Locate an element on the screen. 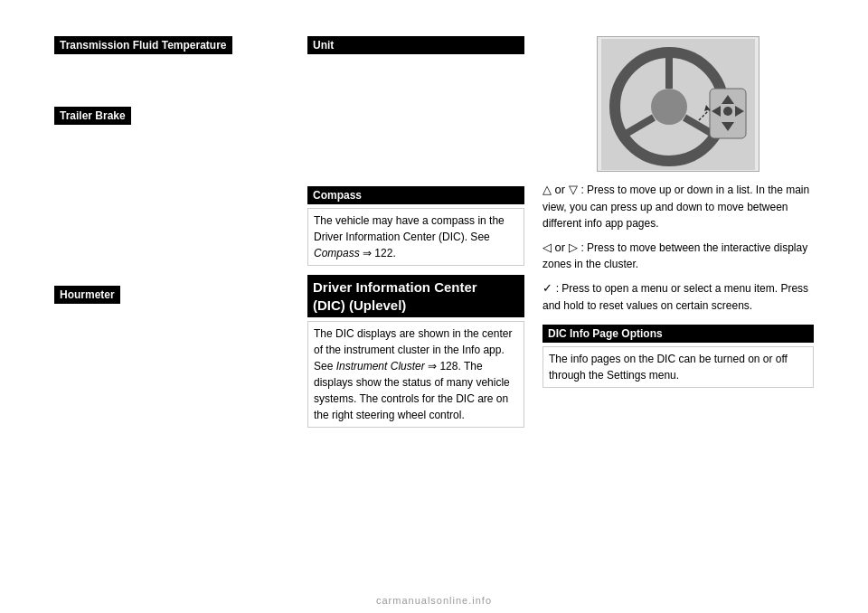 The height and width of the screenshot is (613, 868). check-text: : Press to open a menu or select a menu … is located at coordinates (675, 297).